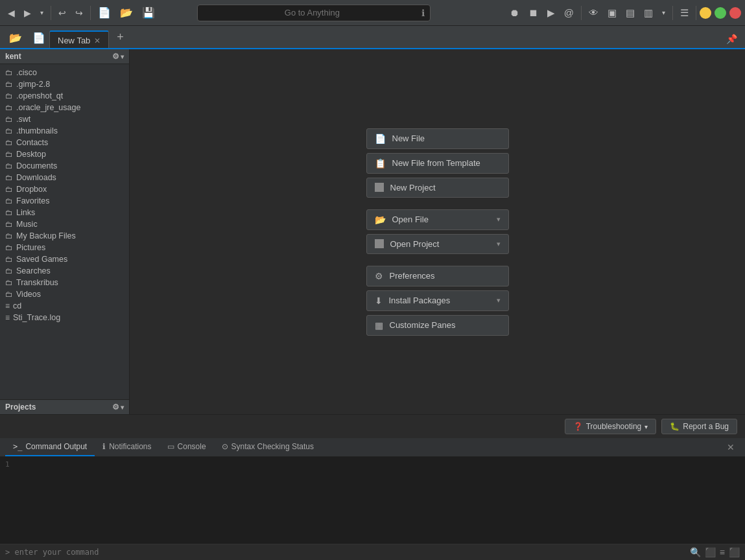  What do you see at coordinates (438, 163) in the screenshot?
I see `new-file-template-button: 📋 New File from Template` at bounding box center [438, 163].